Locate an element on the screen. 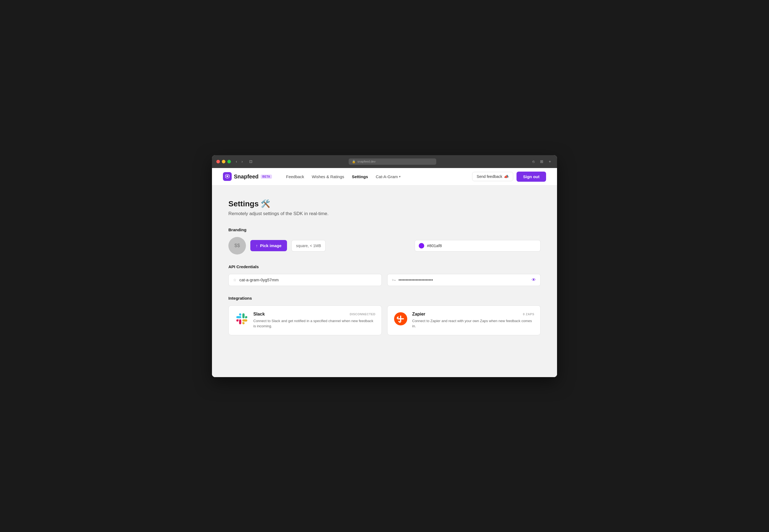 The height and width of the screenshot is (532, 769). url-text: snapfeed.dev is located at coordinates (366, 161).